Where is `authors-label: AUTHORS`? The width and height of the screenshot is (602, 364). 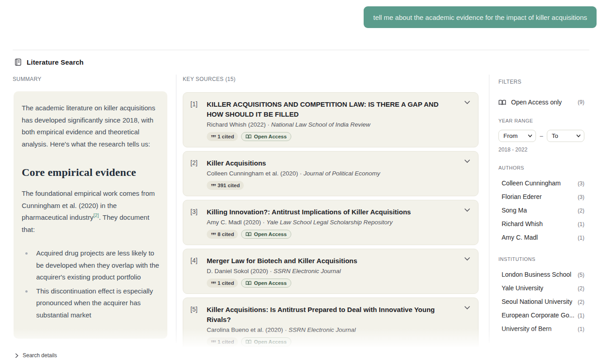 authors-label: AUTHORS is located at coordinates (541, 168).